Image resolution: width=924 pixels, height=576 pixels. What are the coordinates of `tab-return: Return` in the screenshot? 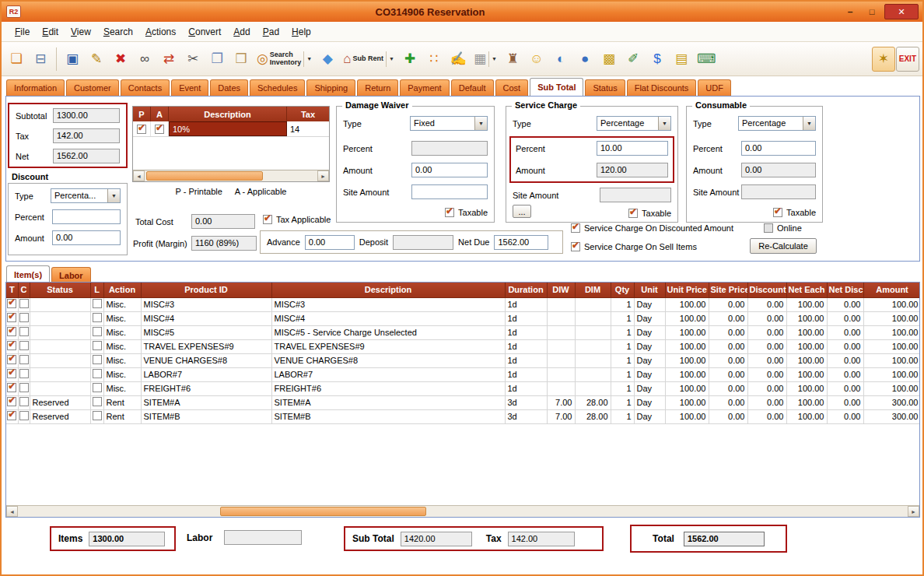 It's located at (378, 87).